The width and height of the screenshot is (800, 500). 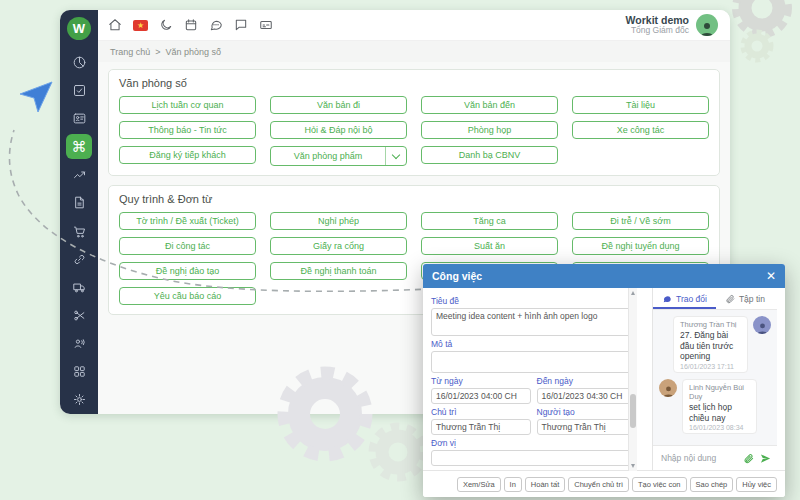 I want to click on process-button: Tăng ca, so click(x=490, y=221).